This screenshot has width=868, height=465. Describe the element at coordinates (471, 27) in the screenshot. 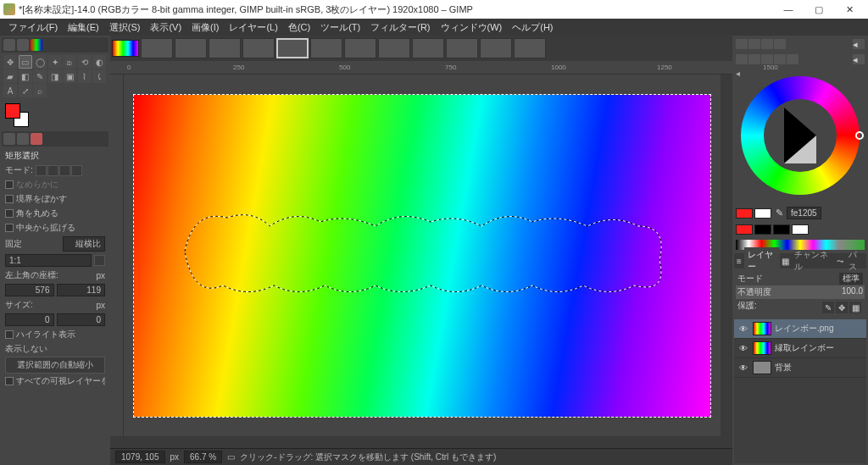

I see `menu-windows: ウィンドウ(W)` at that location.